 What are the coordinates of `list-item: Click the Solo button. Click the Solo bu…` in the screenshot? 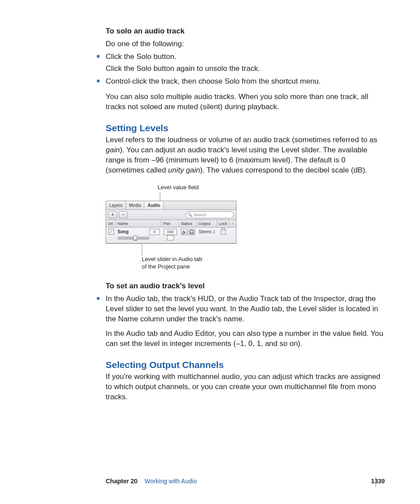 It's located at (241, 63).